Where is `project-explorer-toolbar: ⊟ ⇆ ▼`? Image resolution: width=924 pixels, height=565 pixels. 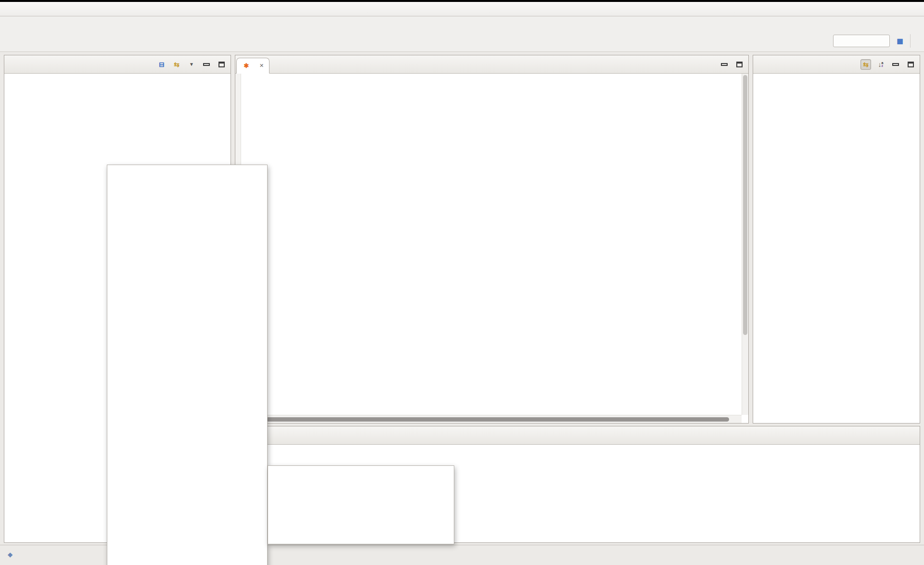 project-explorer-toolbar: ⊟ ⇆ ▼ is located at coordinates (192, 64).